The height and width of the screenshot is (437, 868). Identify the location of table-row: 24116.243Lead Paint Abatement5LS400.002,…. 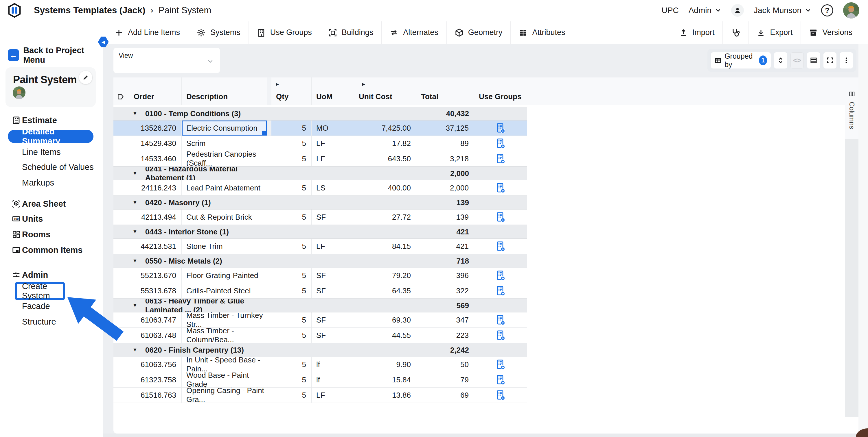
(320, 188).